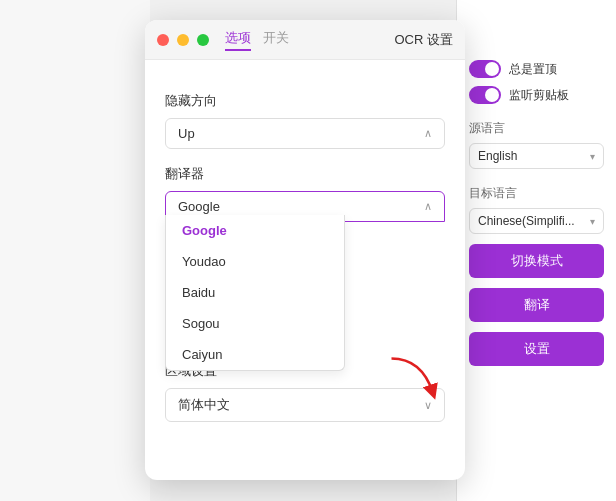  What do you see at coordinates (255, 354) in the screenshot?
I see `dropdown-item-caiyun: Caiyun` at bounding box center [255, 354].